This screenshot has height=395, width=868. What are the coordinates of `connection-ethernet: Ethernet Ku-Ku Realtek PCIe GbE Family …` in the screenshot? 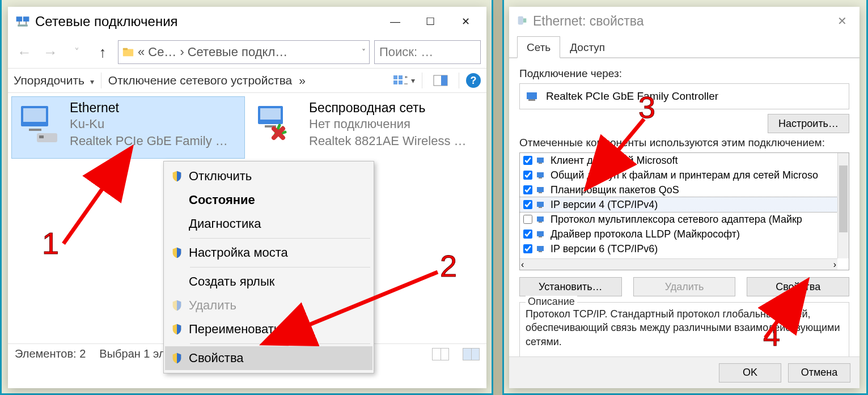 It's located at (128, 128).